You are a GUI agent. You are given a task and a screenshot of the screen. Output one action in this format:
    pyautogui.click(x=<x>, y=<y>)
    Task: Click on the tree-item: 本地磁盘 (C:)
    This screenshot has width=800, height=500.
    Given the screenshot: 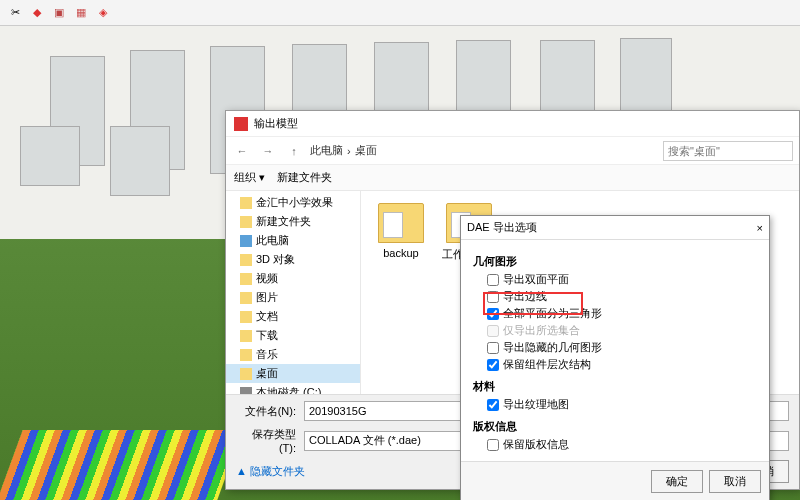 What is the action you would take?
    pyautogui.click(x=293, y=388)
    